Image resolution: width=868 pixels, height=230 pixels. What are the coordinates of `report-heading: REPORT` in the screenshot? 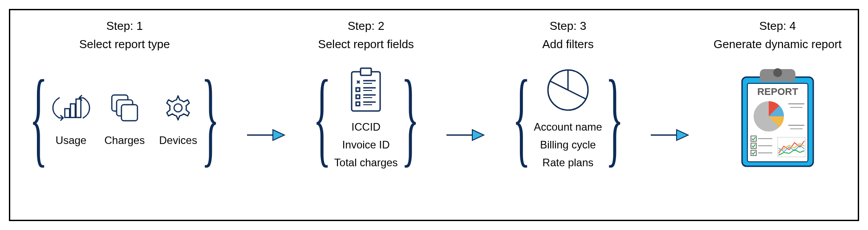 It's located at (778, 92).